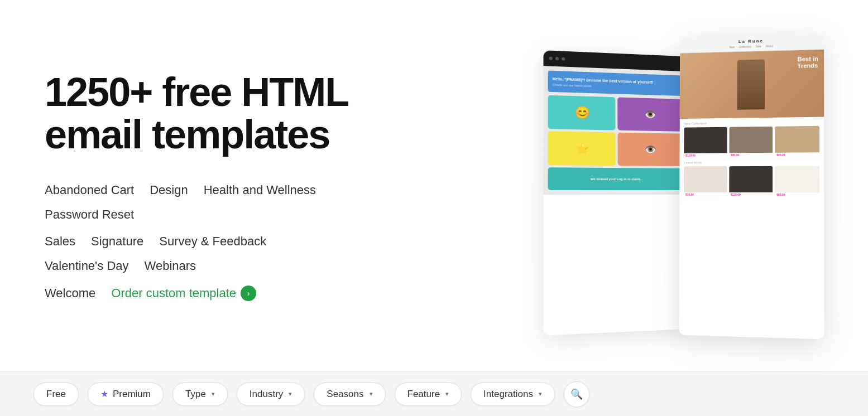  What do you see at coordinates (104, 394) in the screenshot?
I see `star-icon: ★` at bounding box center [104, 394].